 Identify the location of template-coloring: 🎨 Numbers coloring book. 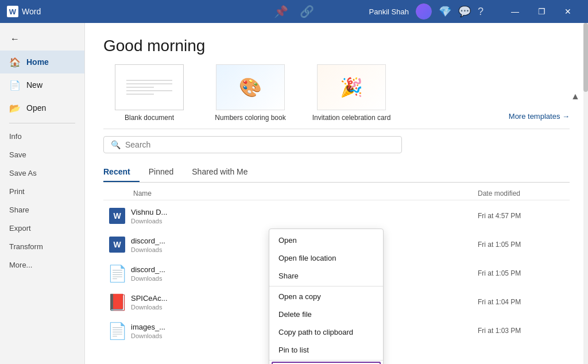
(250, 93).